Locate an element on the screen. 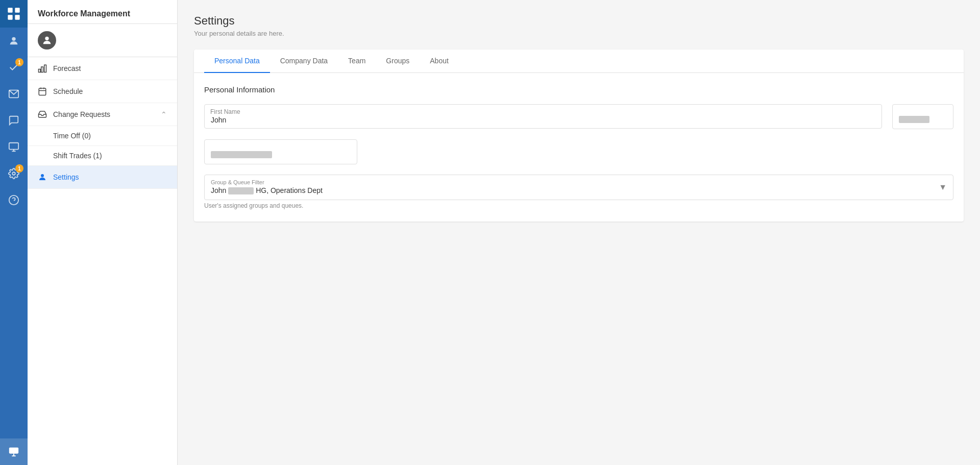 Image resolution: width=980 pixels, height=465 pixels. email-field: Email is located at coordinates (281, 152).